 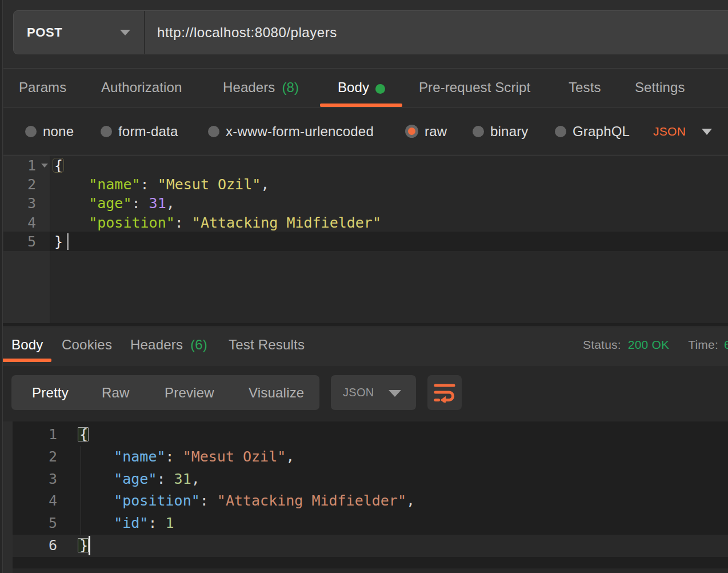 I want to click on time-value: 6, so click(x=726, y=345).